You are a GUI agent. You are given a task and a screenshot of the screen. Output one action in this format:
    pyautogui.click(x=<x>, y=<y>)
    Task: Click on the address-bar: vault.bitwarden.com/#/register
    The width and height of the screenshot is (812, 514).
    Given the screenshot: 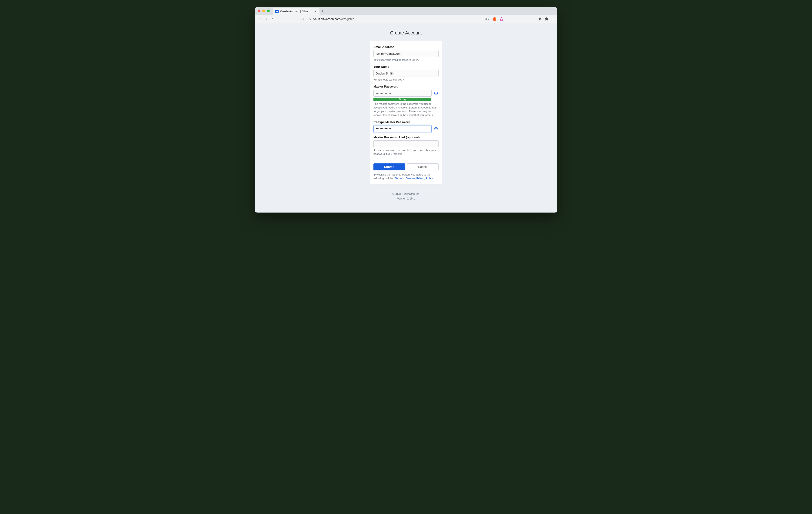 What is the action you would take?
    pyautogui.click(x=380, y=19)
    